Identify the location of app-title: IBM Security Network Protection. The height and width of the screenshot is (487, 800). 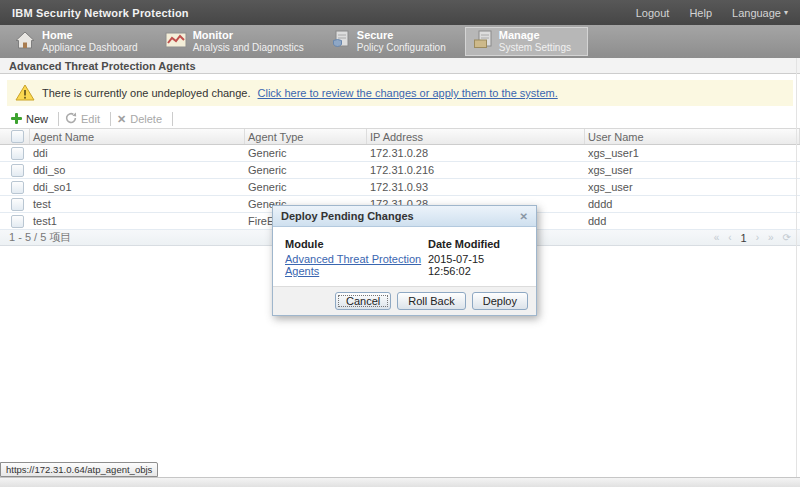
(100, 13).